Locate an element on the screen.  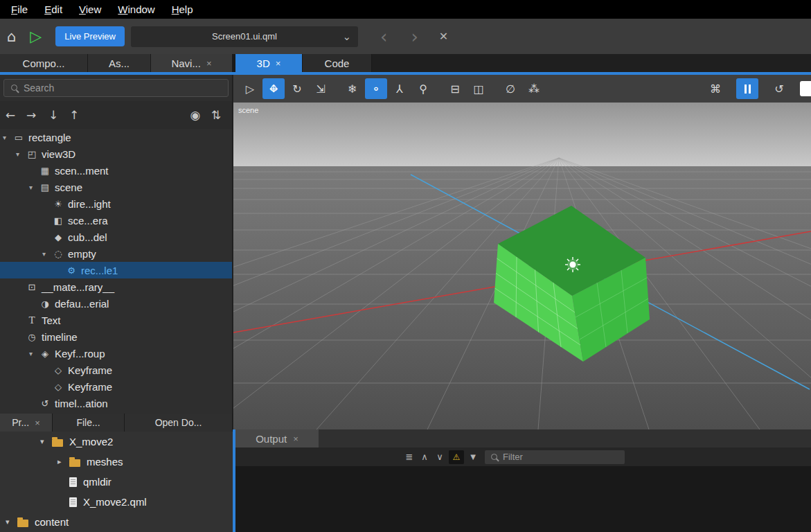
tree-item-scene-environment: ▦ scen...ment is located at coordinates (116, 170).